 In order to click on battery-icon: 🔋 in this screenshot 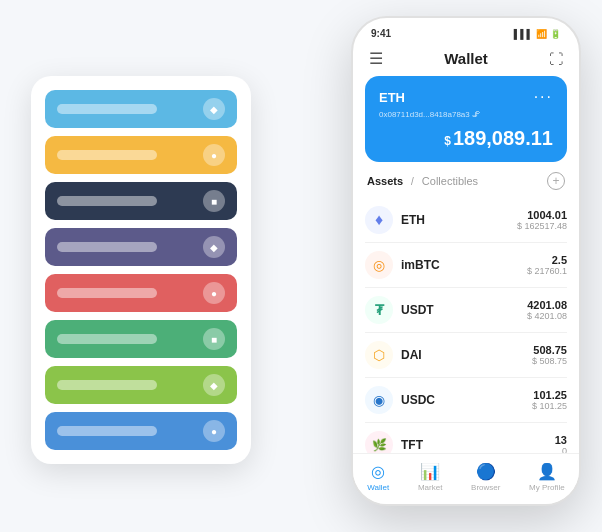, I will do `click(556, 34)`.